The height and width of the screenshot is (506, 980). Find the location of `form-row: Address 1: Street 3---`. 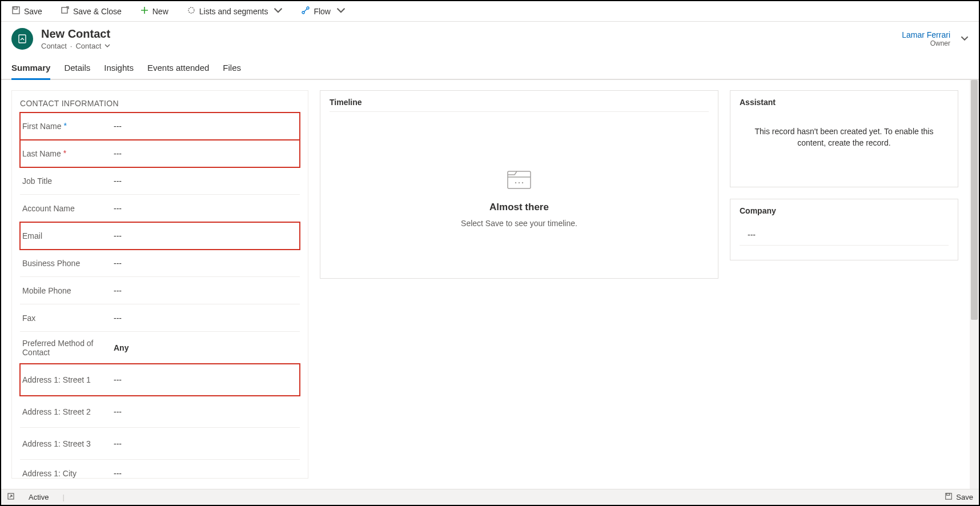

form-row: Address 1: Street 3--- is located at coordinates (160, 444).